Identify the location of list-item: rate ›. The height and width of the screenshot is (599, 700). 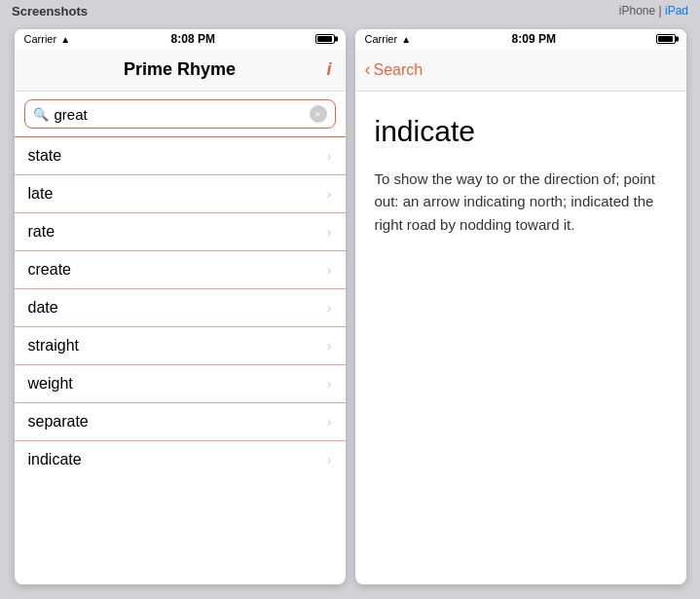
(180, 232).